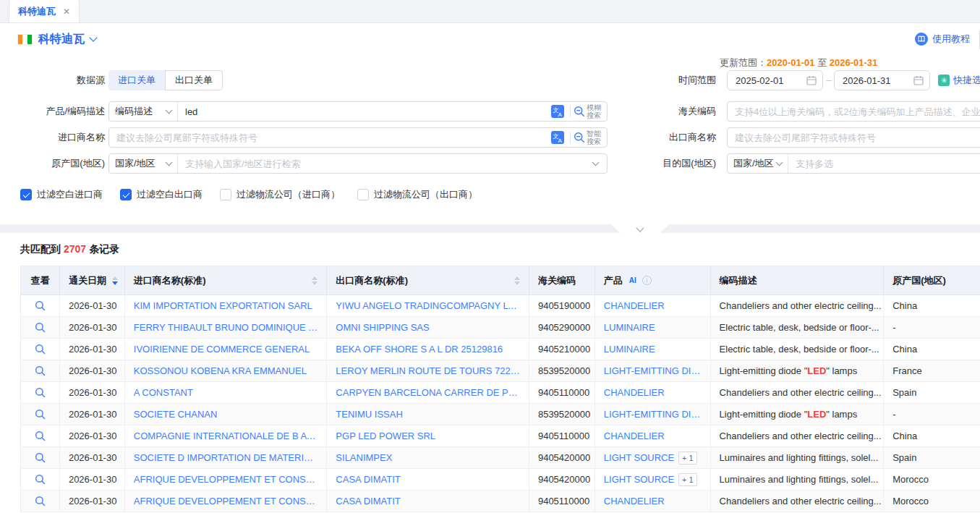 The image size is (980, 513). What do you see at coordinates (853, 164) in the screenshot?
I see `dest-country-group: 国家/地区` at bounding box center [853, 164].